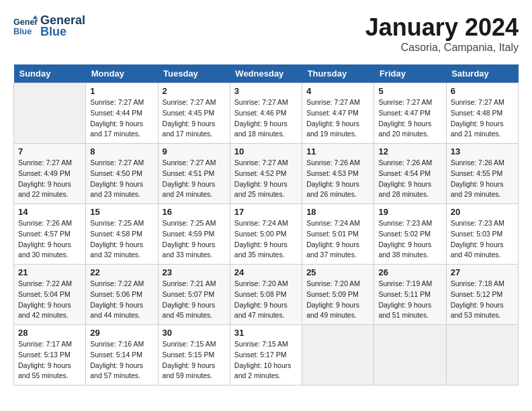 The width and height of the screenshot is (532, 411). I want to click on day-cell: 27Sunrise: 7:18 AM Sunset: 5:12 PM Dayli…, so click(482, 295).